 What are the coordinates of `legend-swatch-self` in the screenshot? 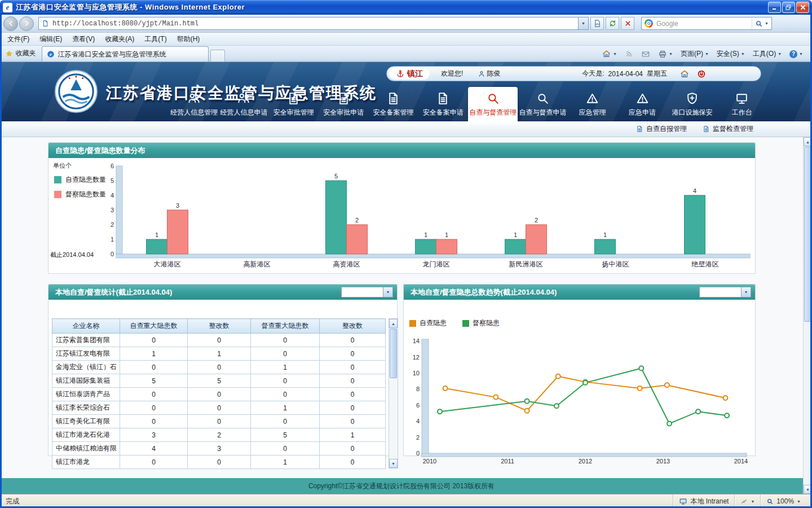 It's located at (58, 179).